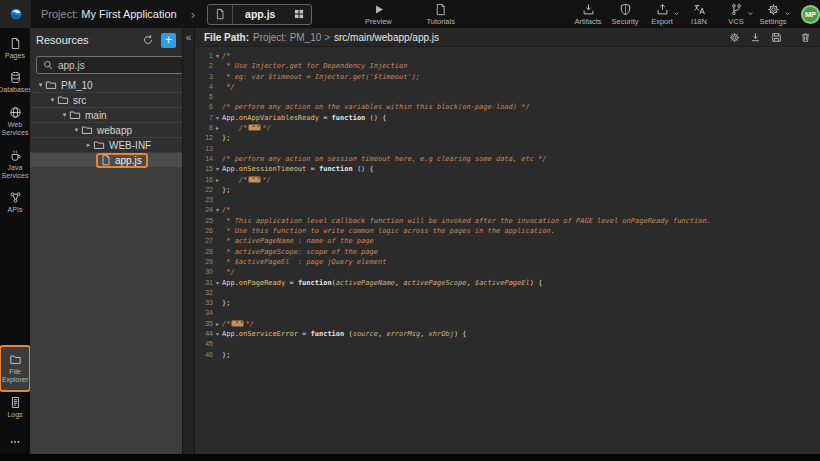  I want to click on user-avatar: MP, so click(810, 14).